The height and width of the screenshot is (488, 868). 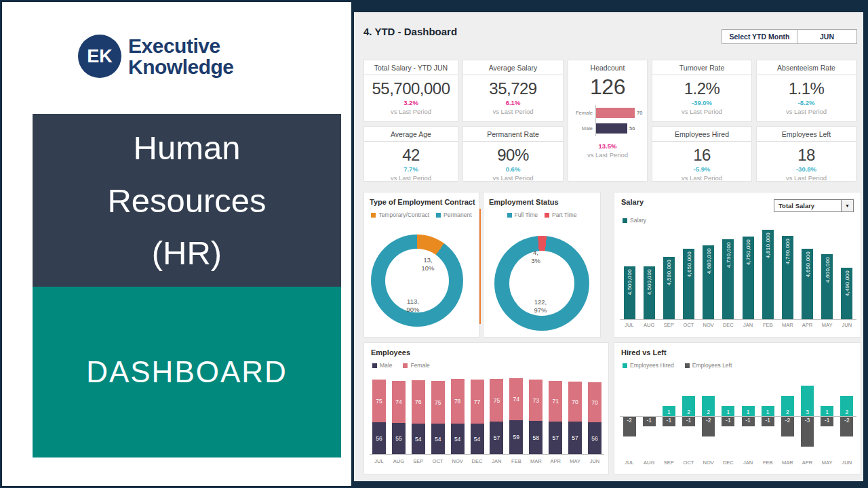 I want to click on category-label: Female, so click(x=585, y=113).